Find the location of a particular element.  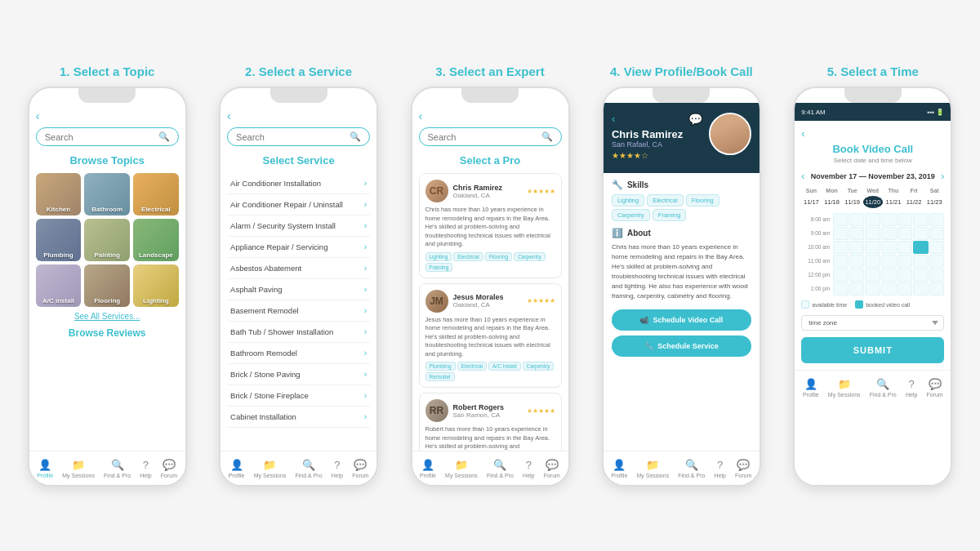

cal-prev-btn: ‹ is located at coordinates (803, 176).